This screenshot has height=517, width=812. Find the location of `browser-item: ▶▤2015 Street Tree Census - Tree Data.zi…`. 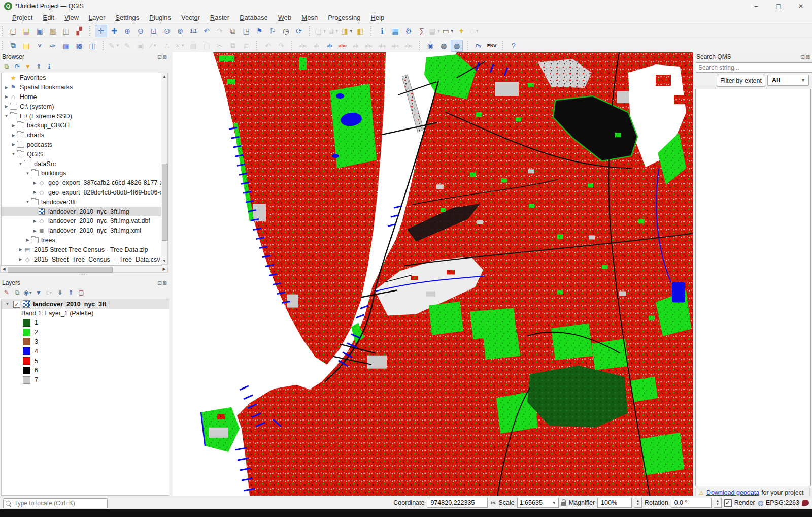

browser-item: ▶▤2015 Street Tree Census - Tree Data.zi… is located at coordinates (82, 250).